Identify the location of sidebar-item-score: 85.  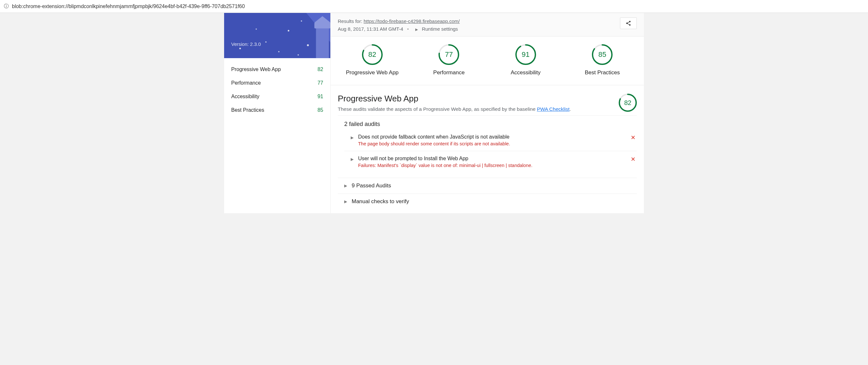
(320, 110).